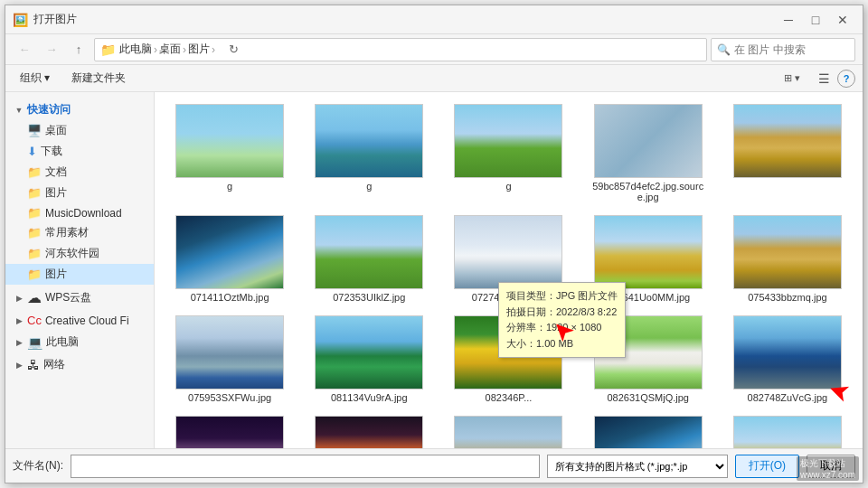  What do you see at coordinates (230, 432) in the screenshot?
I see `file-thumbnail-f15` at bounding box center [230, 432].